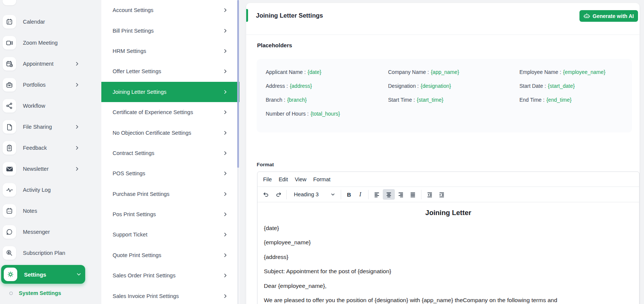 The width and height of the screenshot is (644, 304). Describe the element at coordinates (170, 153) in the screenshot. I see `settings-menu-item: Contract Settings` at that location.